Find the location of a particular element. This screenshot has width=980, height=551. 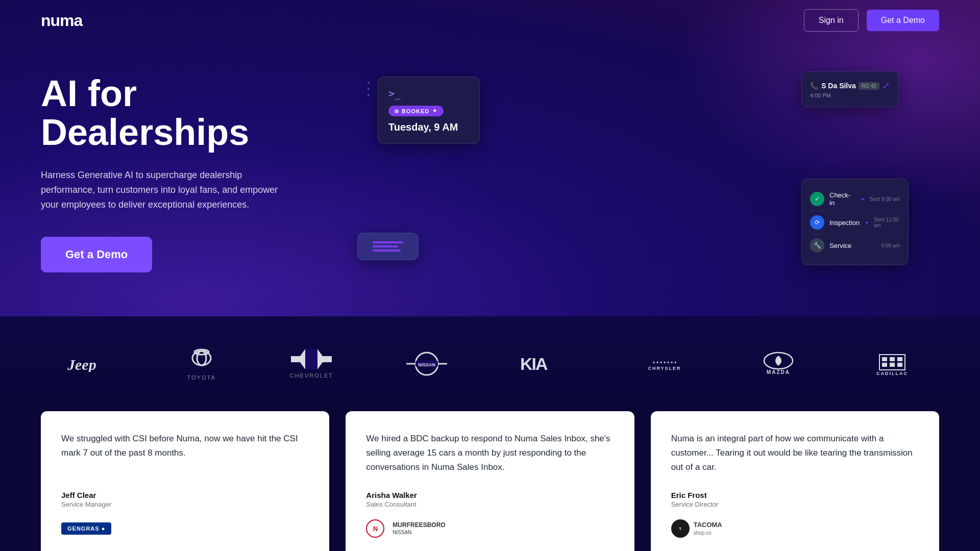

message-lines-icon is located at coordinates (388, 246).